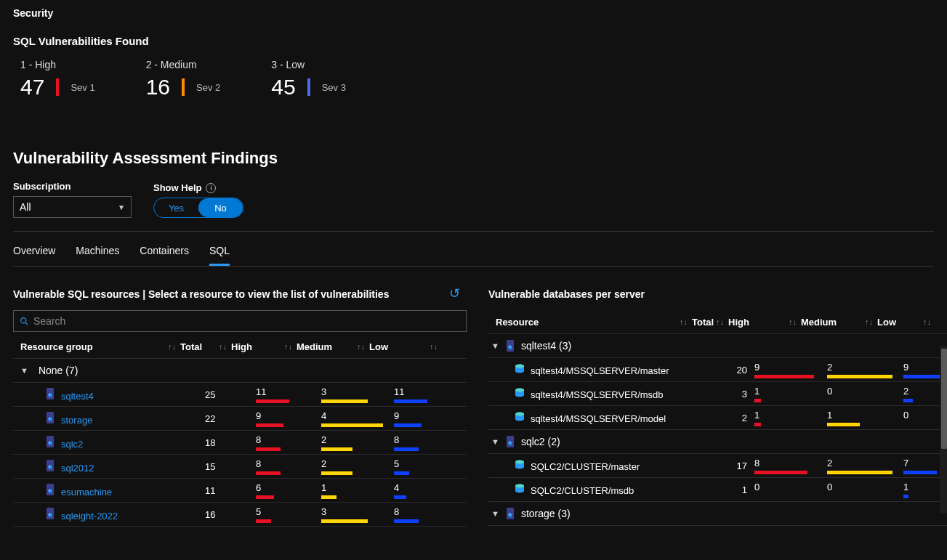 The image size is (947, 560). What do you see at coordinates (283, 87) in the screenshot?
I see `stat-value: 45` at bounding box center [283, 87].